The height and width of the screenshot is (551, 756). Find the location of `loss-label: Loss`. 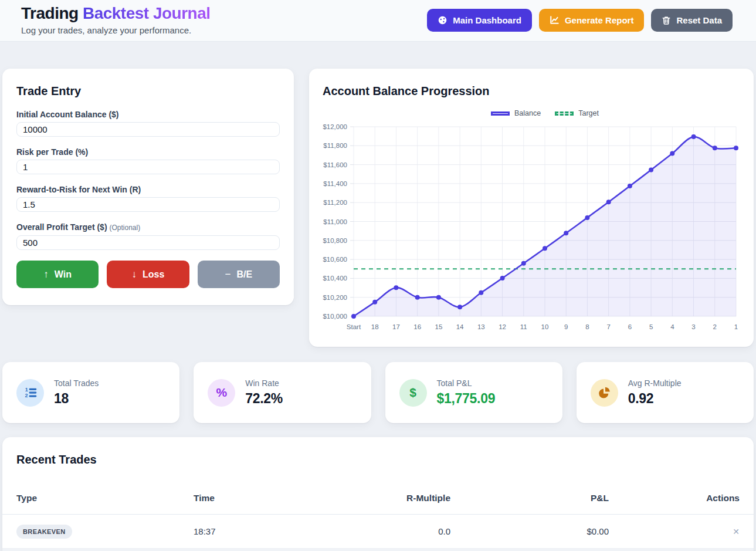

loss-label: Loss is located at coordinates (154, 275).